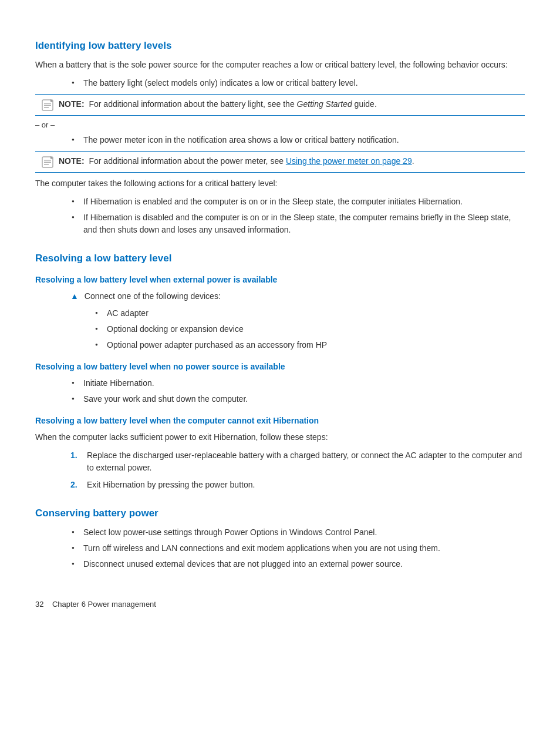  I want to click on section-title-conserving: Conserving battery power, so click(280, 513).